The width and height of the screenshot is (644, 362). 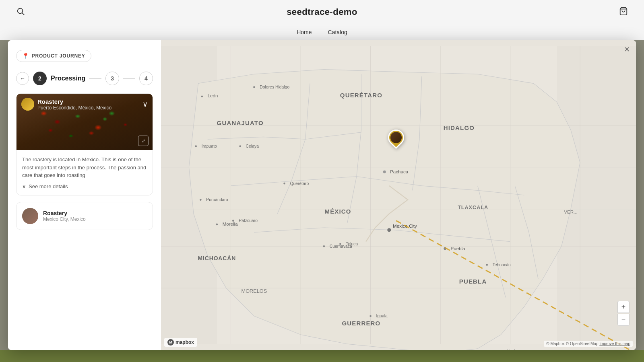 I want to click on step-3-number: 3, so click(x=112, y=78).